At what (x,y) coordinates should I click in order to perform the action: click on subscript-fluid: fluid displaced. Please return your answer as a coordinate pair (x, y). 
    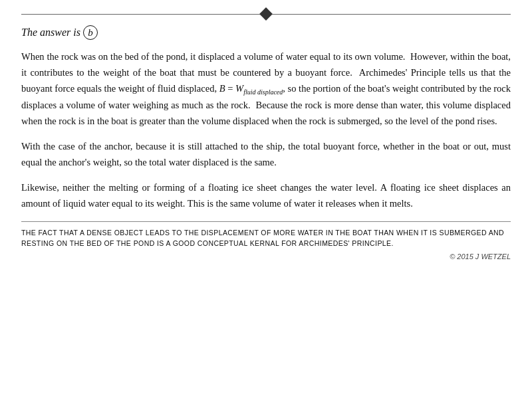
    Looking at the image, I should click on (263, 92).